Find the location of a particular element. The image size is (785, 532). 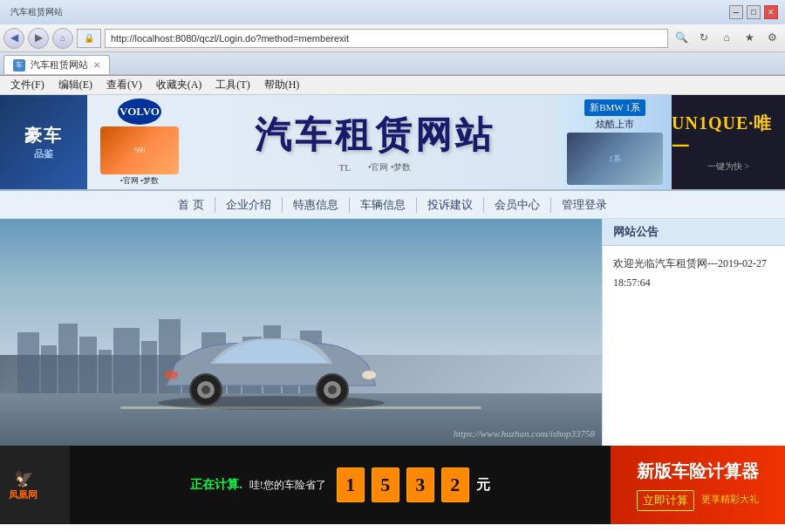

nav-complaints: 投诉建议 is located at coordinates (450, 205).